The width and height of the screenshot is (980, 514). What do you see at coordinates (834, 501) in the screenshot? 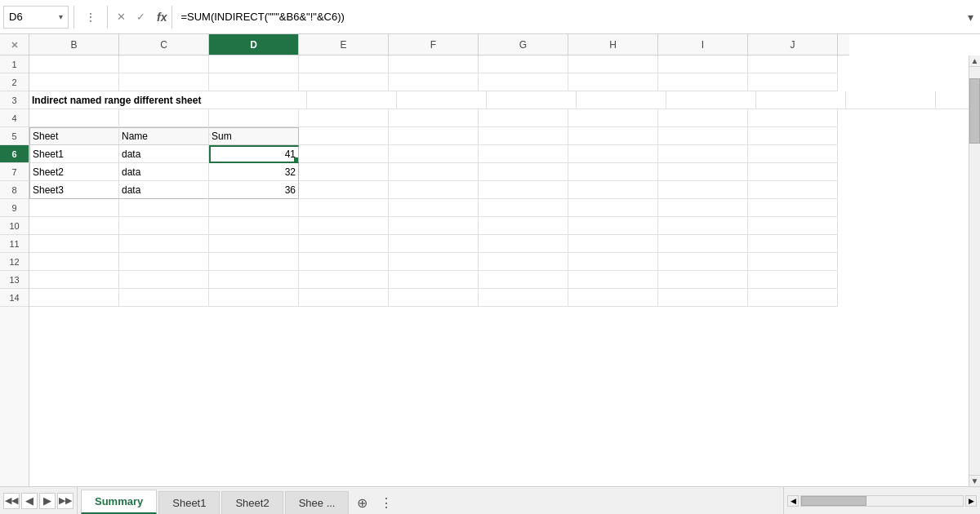
I see `hscrollbar-thumb` at bounding box center [834, 501].